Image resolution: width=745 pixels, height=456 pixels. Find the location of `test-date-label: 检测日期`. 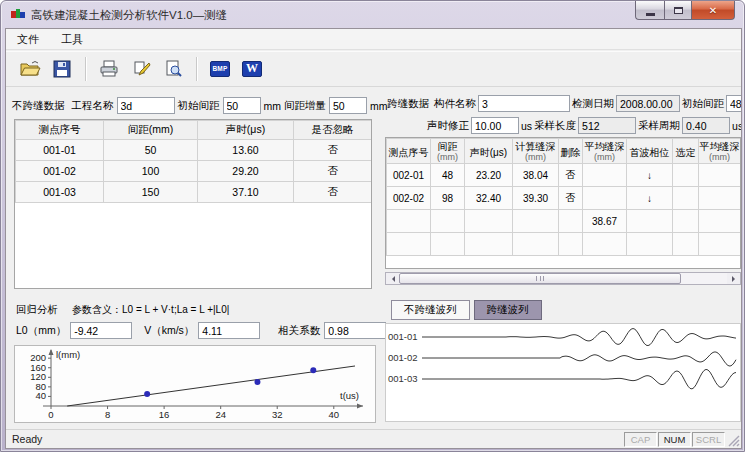

test-date-label: 检测日期 is located at coordinates (593, 104).